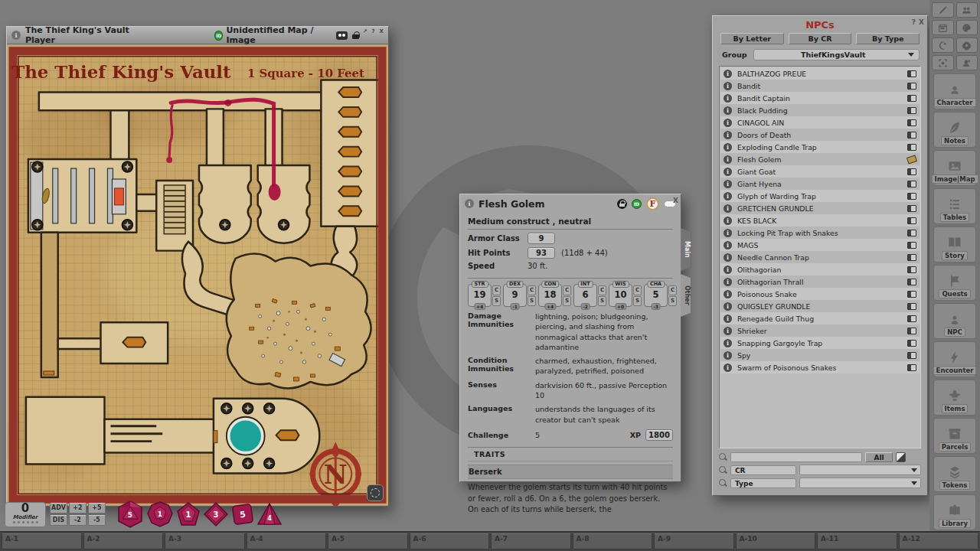  I want to click on hotkey-slot: A-10, so click(776, 542).